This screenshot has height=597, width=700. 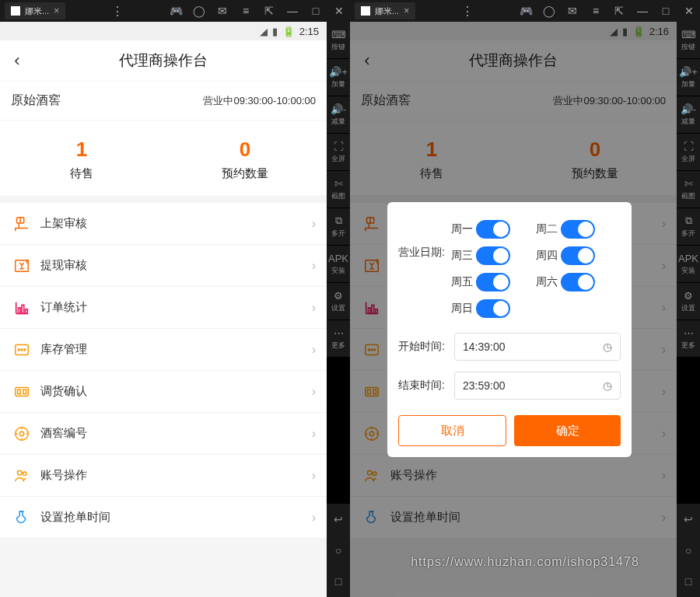 What do you see at coordinates (163, 266) in the screenshot?
I see `menu-item-withdraw-audit: 提现审核›` at bounding box center [163, 266].